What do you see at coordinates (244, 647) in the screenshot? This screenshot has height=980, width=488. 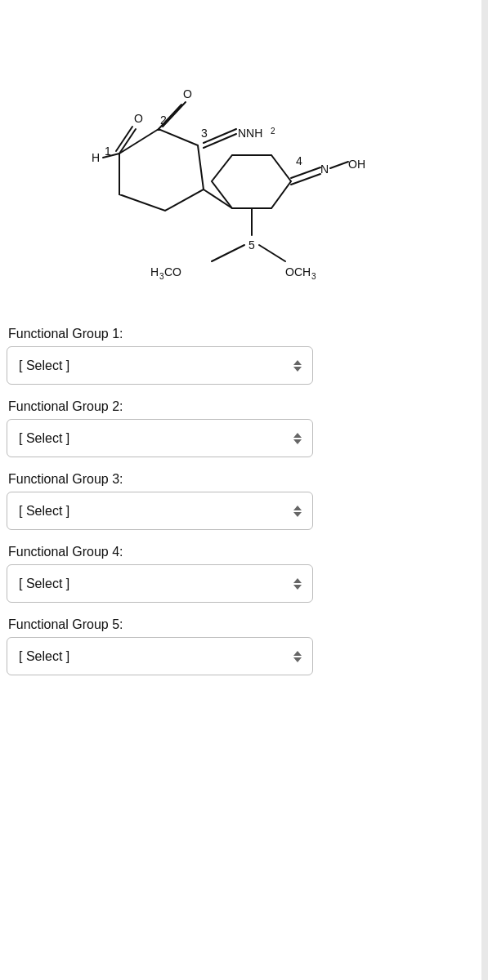 I see `functional-group-5: Functional Group 5: [ Select ] Aldehyde …` at bounding box center [244, 647].